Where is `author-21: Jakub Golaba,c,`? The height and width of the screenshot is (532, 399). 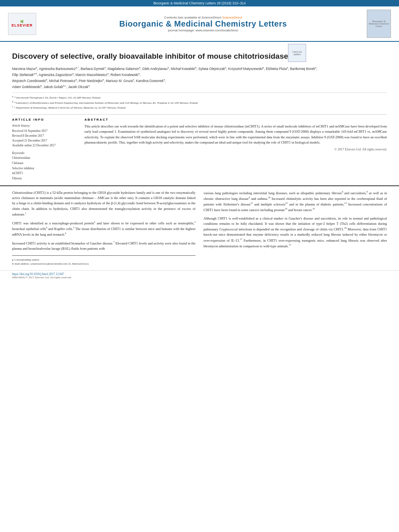 author-21: Jakub Golaba,c, is located at coordinates (56, 87).